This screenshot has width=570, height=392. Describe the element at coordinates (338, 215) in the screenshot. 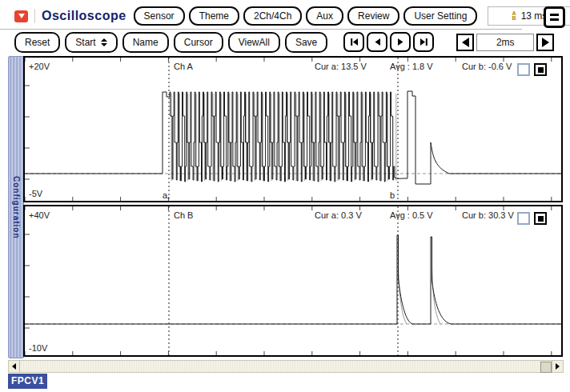

I see `channel-b-cursor-a-readout: Cur a: 0.3 V` at that location.